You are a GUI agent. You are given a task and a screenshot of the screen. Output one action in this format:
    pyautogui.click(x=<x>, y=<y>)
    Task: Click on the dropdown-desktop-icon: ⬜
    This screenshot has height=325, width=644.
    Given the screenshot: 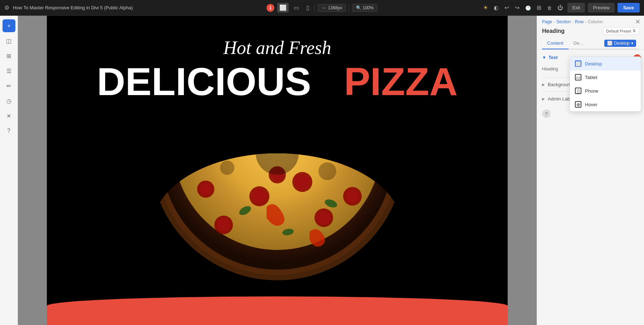 What is the action you would take?
    pyautogui.click(x=578, y=64)
    